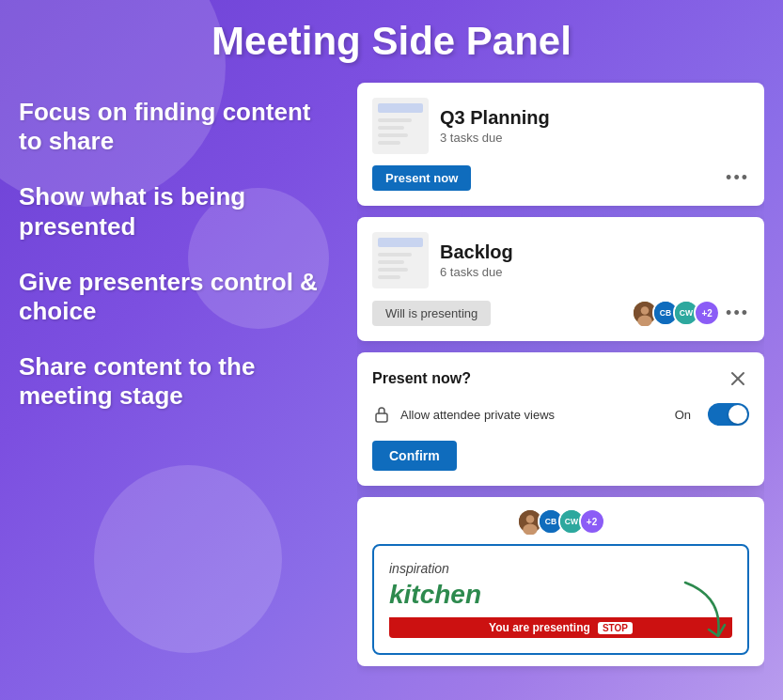 Image resolution: width=783 pixels, height=700 pixels. I want to click on q3-thumbnail, so click(400, 126).